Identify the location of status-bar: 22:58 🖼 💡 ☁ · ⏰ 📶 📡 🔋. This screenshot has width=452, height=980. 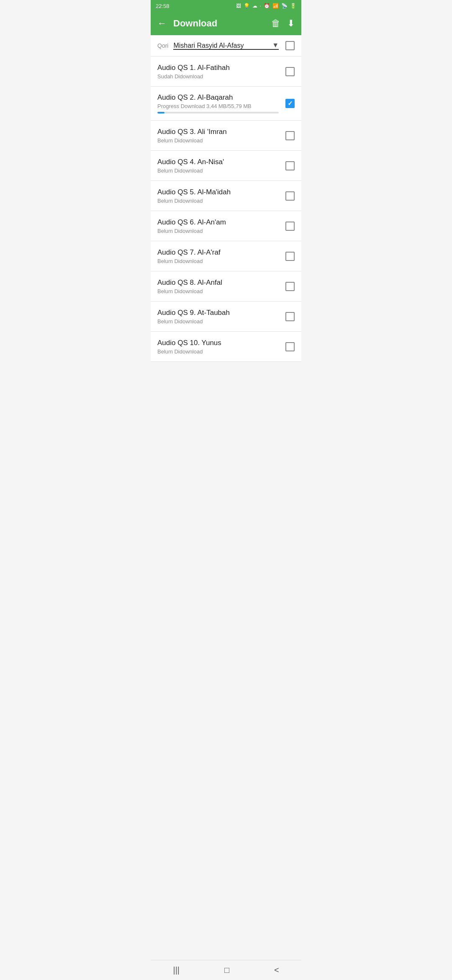
(226, 6).